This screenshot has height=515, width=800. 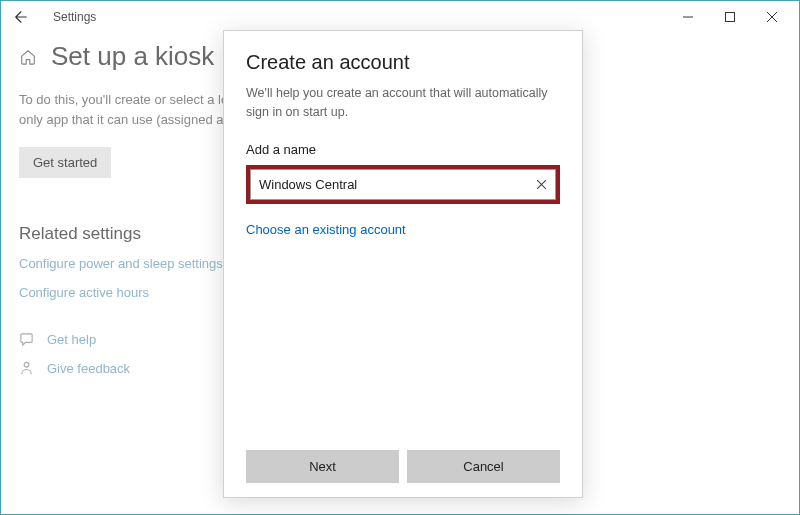 What do you see at coordinates (730, 17) in the screenshot?
I see `window-controls` at bounding box center [730, 17].